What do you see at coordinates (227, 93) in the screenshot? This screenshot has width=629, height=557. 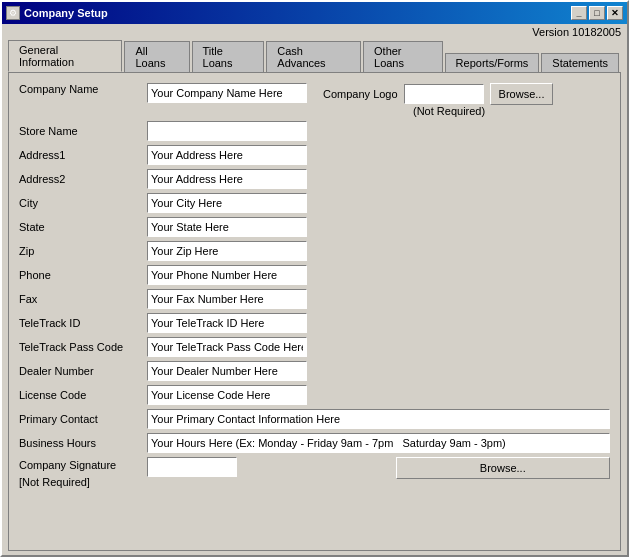 I see `company-name-input` at bounding box center [227, 93].